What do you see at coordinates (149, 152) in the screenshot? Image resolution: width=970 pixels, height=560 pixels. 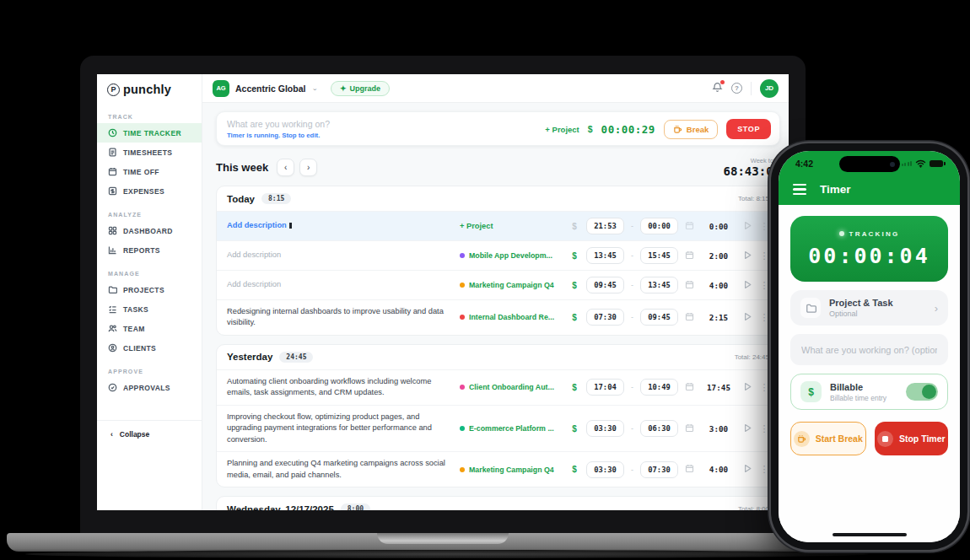 I see `sidebar-item-timesheets: TIMESHEETS` at bounding box center [149, 152].